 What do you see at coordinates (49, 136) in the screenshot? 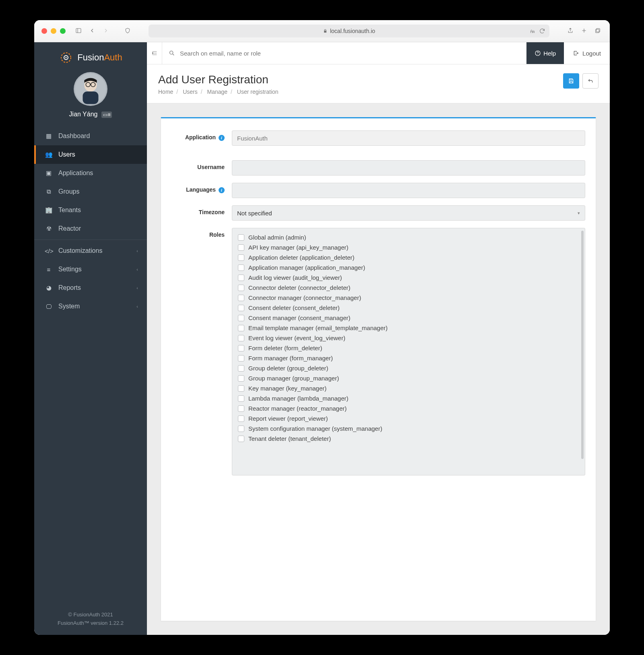
I see `dashboard-icon: ▦` at bounding box center [49, 136].